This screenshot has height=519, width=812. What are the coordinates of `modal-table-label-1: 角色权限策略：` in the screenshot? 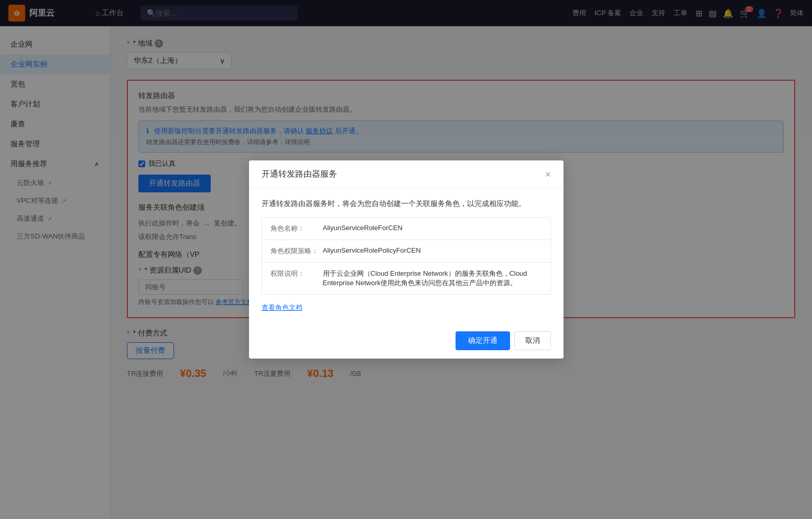 It's located at (297, 251).